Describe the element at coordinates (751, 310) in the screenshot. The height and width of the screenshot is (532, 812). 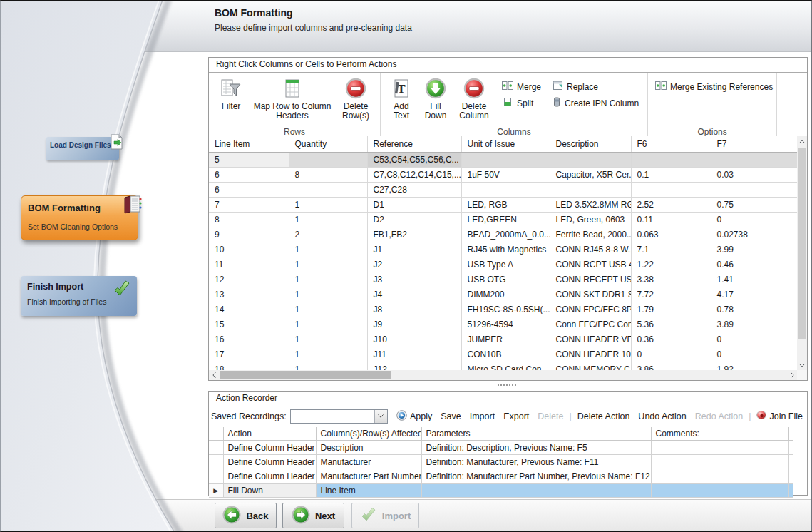
I see `bom-cell: 0.78` at that location.